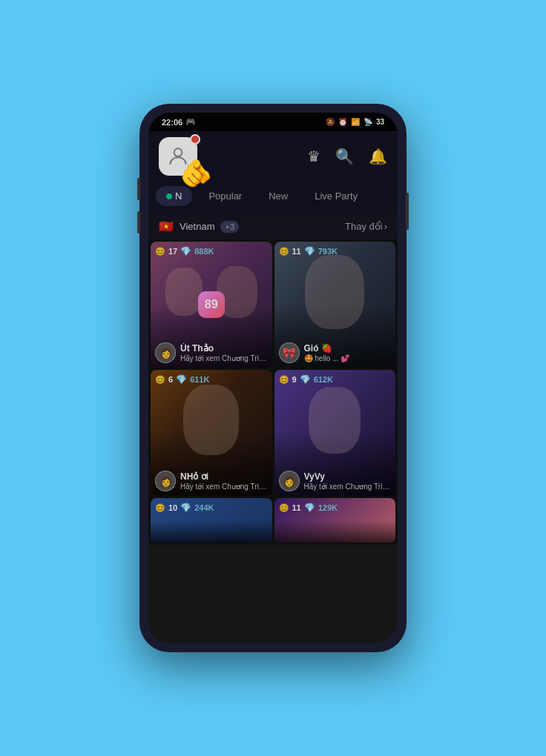 The image size is (546, 756). Describe the element at coordinates (185, 508) in the screenshot. I see `diamond-icon-5: 💎` at that location.